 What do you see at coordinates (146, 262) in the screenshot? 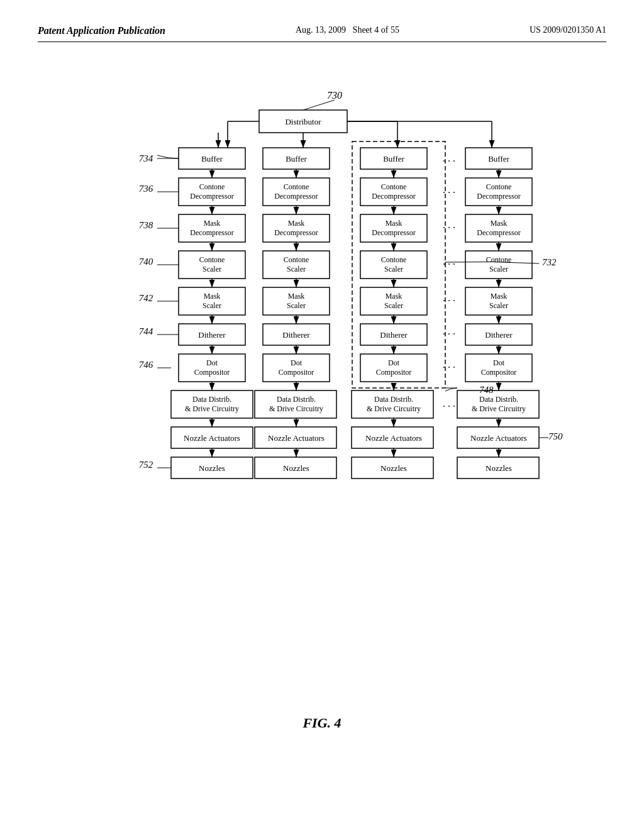
I see `label-740: 740` at bounding box center [146, 262].